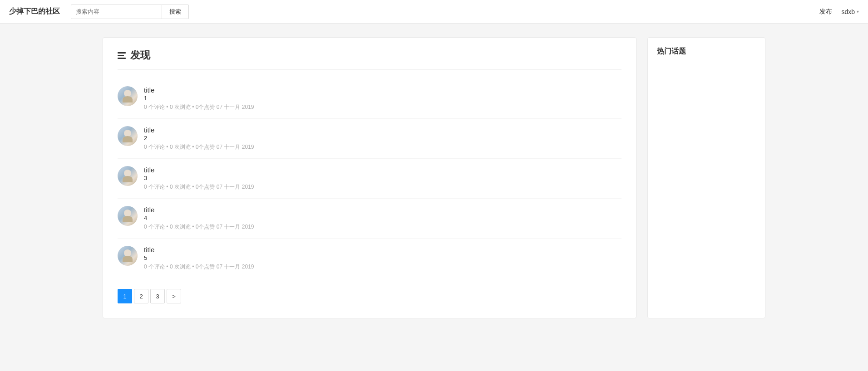 The width and height of the screenshot is (868, 371). Describe the element at coordinates (370, 59) in the screenshot. I see `page-heading: 发现` at that location.